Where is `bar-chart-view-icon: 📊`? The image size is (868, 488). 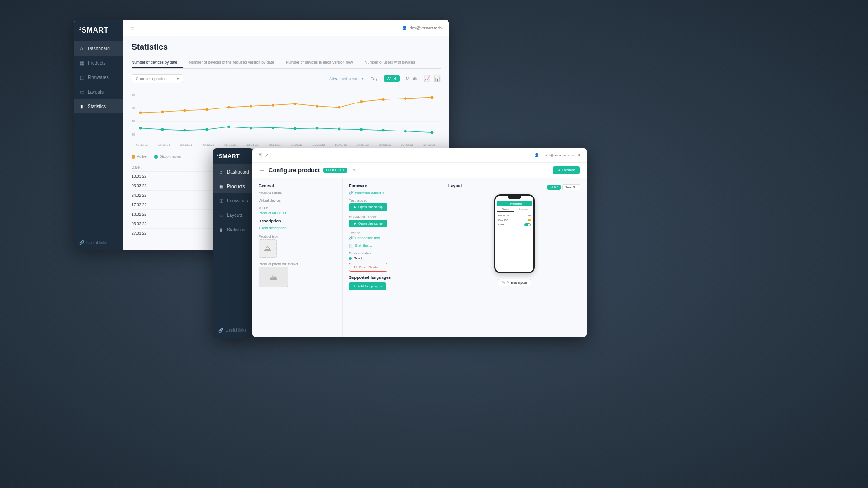
bar-chart-view-icon: 📊 is located at coordinates (438, 79).